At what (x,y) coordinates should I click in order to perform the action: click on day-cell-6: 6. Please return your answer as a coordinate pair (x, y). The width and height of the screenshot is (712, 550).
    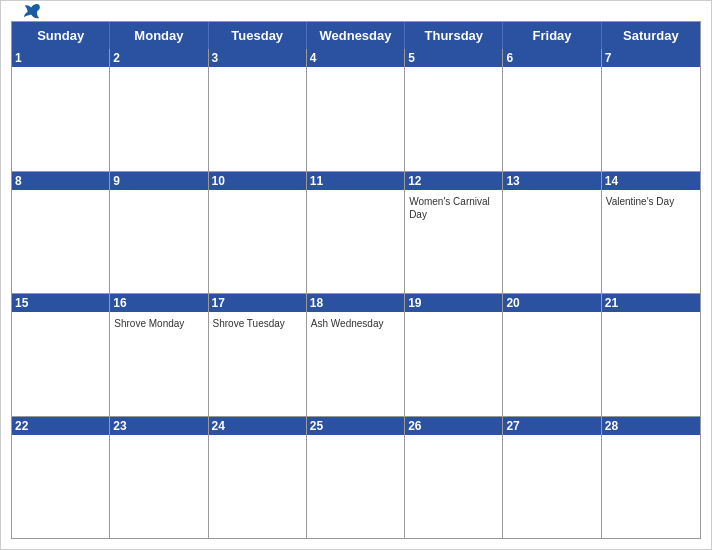
    Looking at the image, I should click on (552, 110).